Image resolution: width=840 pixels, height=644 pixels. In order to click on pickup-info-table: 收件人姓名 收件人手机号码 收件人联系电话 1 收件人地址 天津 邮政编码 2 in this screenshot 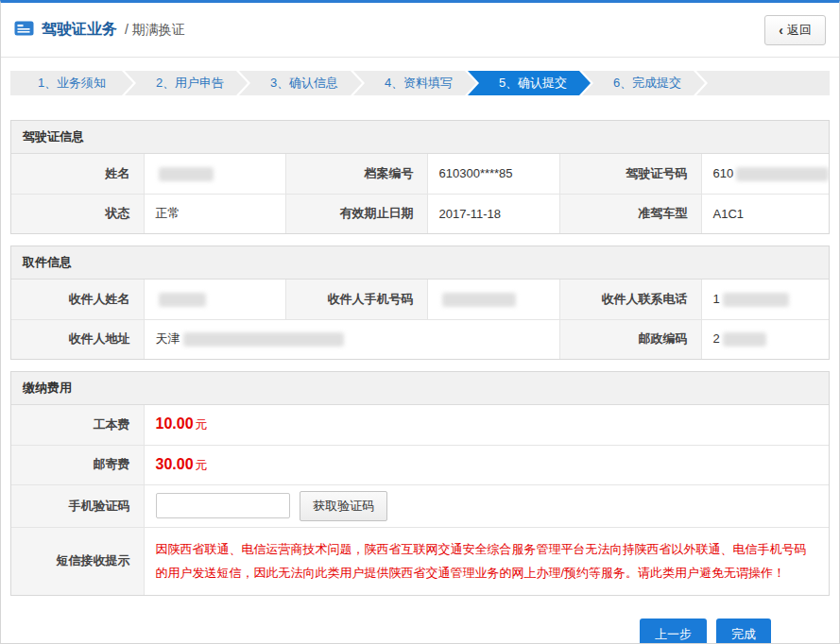, I will do `click(420, 319)`.